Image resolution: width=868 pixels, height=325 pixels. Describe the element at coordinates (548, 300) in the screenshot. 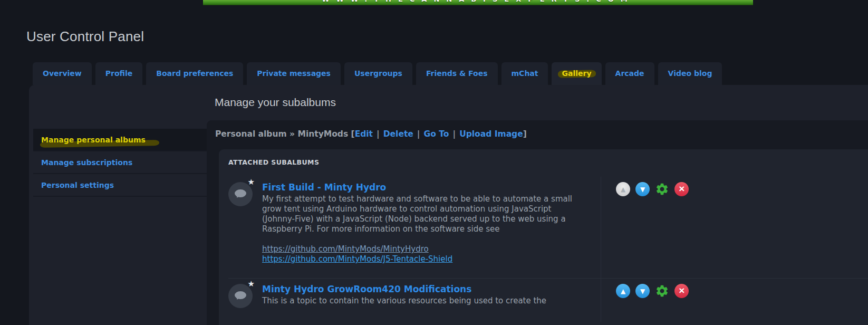

I see `subalbum-row: ★ Minty Hydro GrowRoom420 Modifications …` at that location.